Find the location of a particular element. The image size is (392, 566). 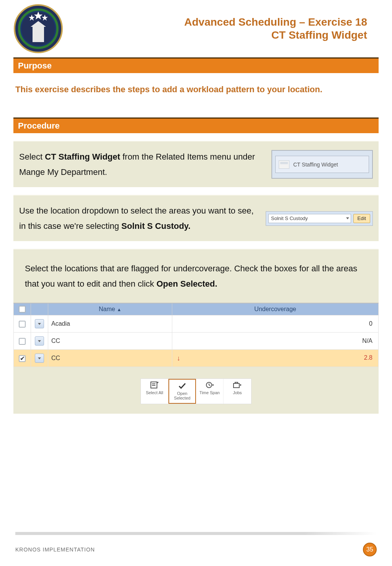

check-icon is located at coordinates (182, 386).